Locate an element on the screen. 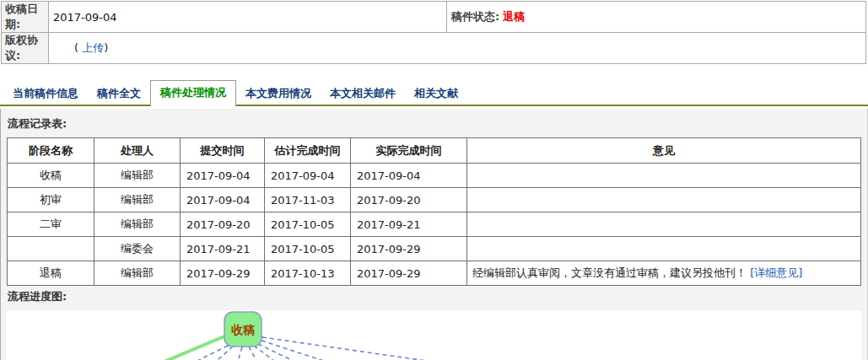 The height and width of the screenshot is (360, 868). status-cell: 稿件状态: 退稿 is located at coordinates (656, 17).